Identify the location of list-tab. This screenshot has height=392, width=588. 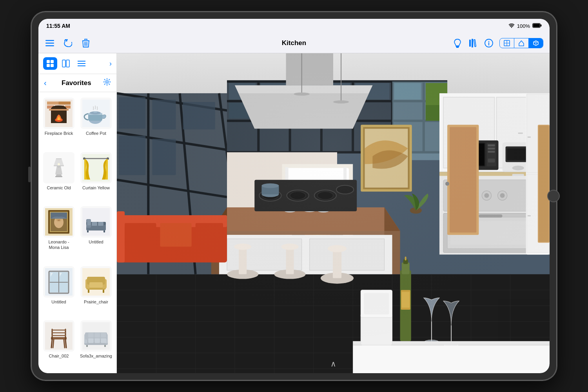
(82, 64).